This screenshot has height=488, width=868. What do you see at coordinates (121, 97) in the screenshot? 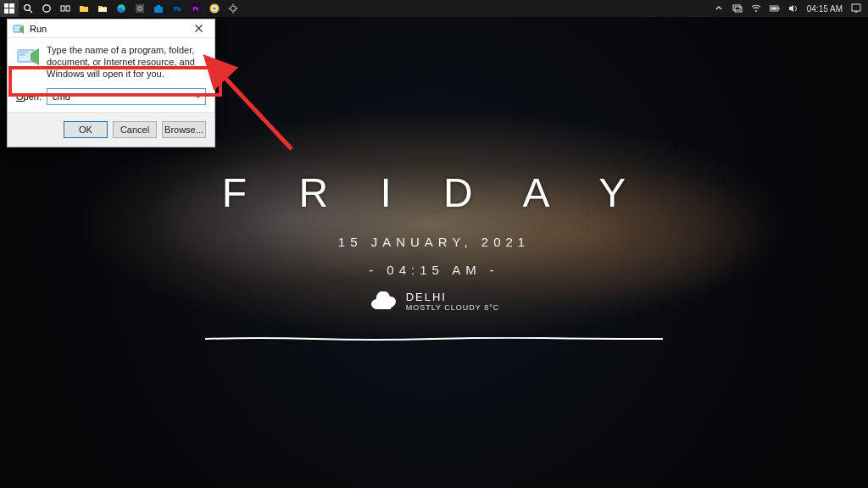
I see `run-open-input` at bounding box center [121, 97].